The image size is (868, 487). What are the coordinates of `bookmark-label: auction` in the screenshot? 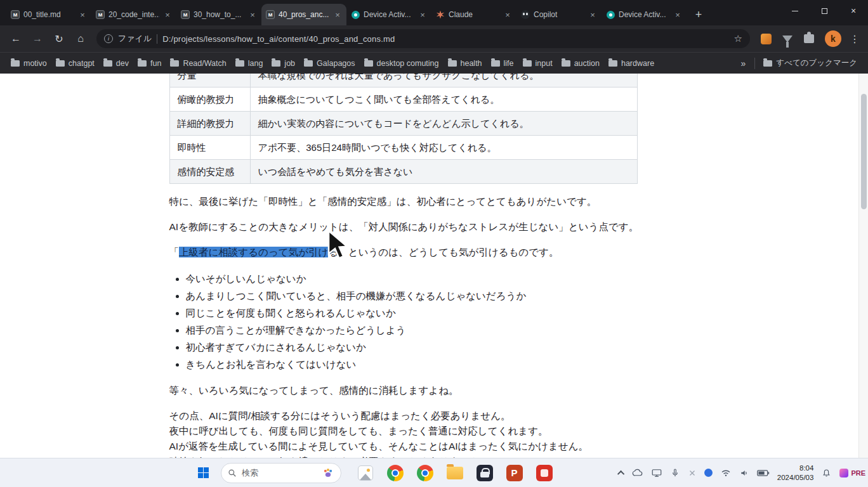 It's located at (587, 63).